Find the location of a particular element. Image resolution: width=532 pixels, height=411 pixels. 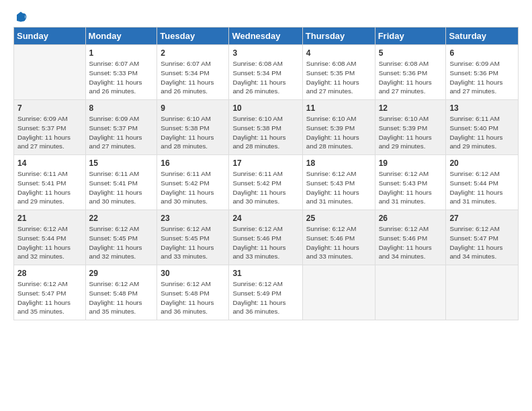

logo-icon is located at coordinates (21, 17).